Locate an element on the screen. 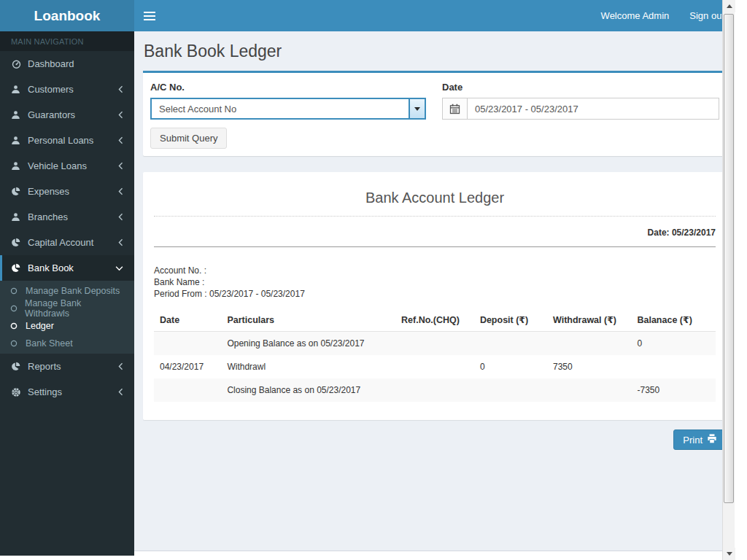  cell-particulars: Closing Balance as on 05/23/2017 is located at coordinates (308, 390).